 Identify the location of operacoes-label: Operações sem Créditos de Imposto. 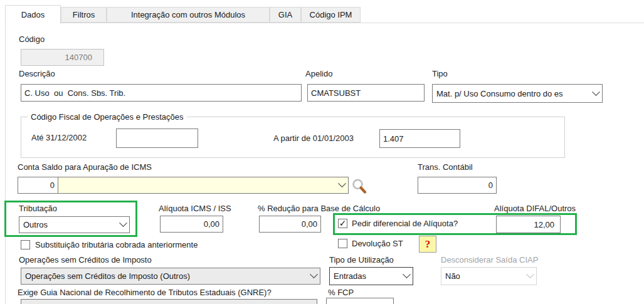
(85, 259).